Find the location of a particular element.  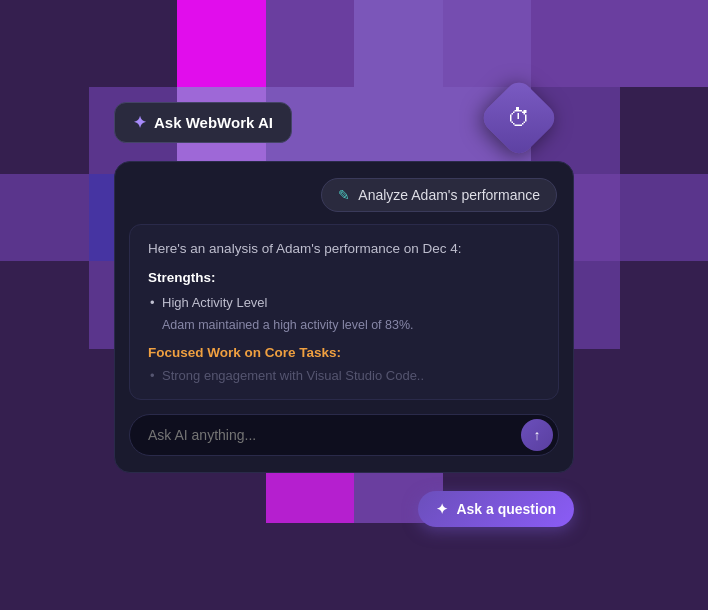

strengths-title: Strengths: is located at coordinates (344, 278).